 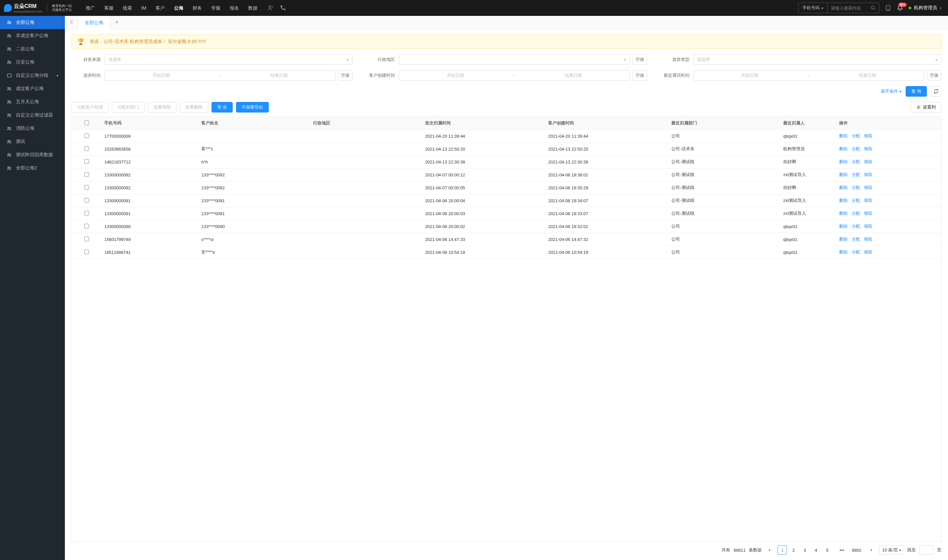 I want to click on sidebar-item: 成交客户公海, so click(x=32, y=89).